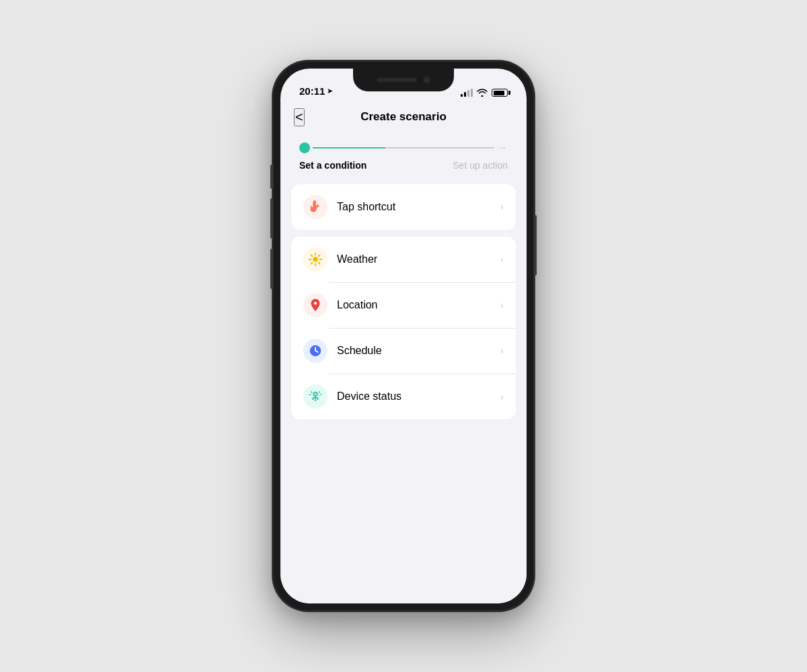 This screenshot has width=807, height=672. What do you see at coordinates (404, 148) in the screenshot?
I see `stepper-line` at bounding box center [404, 148].